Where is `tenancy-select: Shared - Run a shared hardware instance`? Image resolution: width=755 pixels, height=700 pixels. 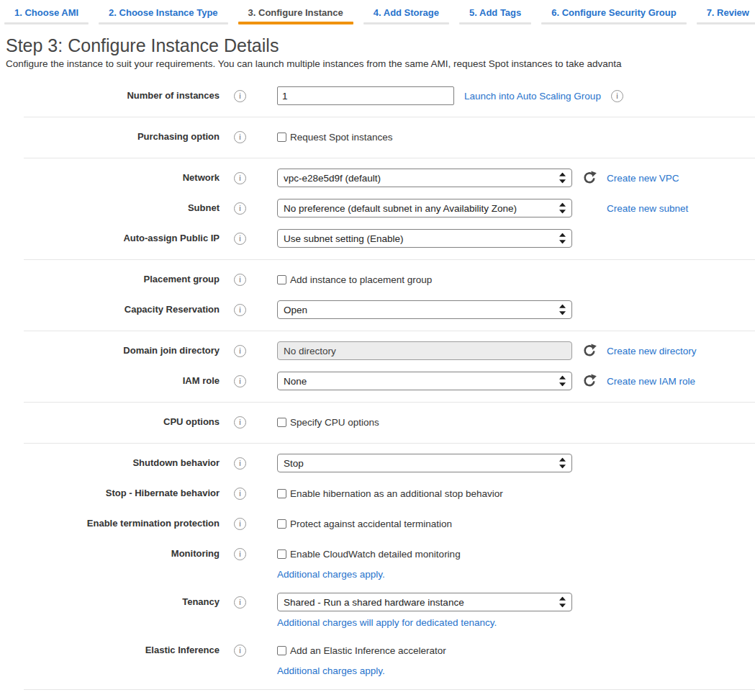 tenancy-select: Shared - Run a shared hardware instance is located at coordinates (425, 602).